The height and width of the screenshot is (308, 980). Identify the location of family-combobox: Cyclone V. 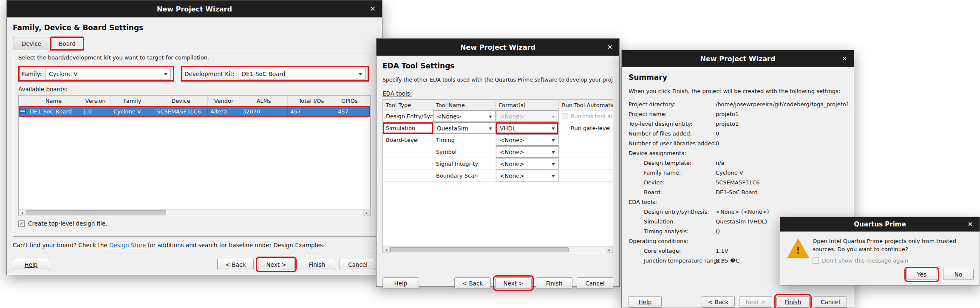
(108, 74).